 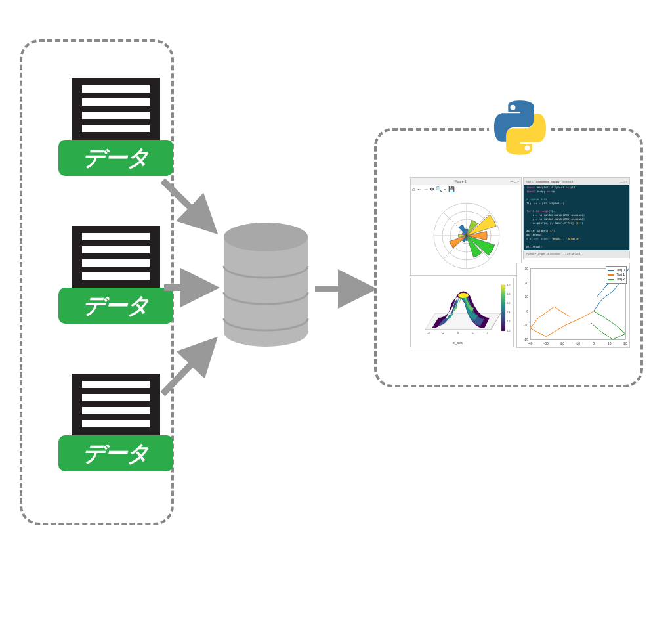 I want to click on screenshot-code-editor: Start + composite_trap.py Untitled-1 — □…, so click(x=576, y=218).